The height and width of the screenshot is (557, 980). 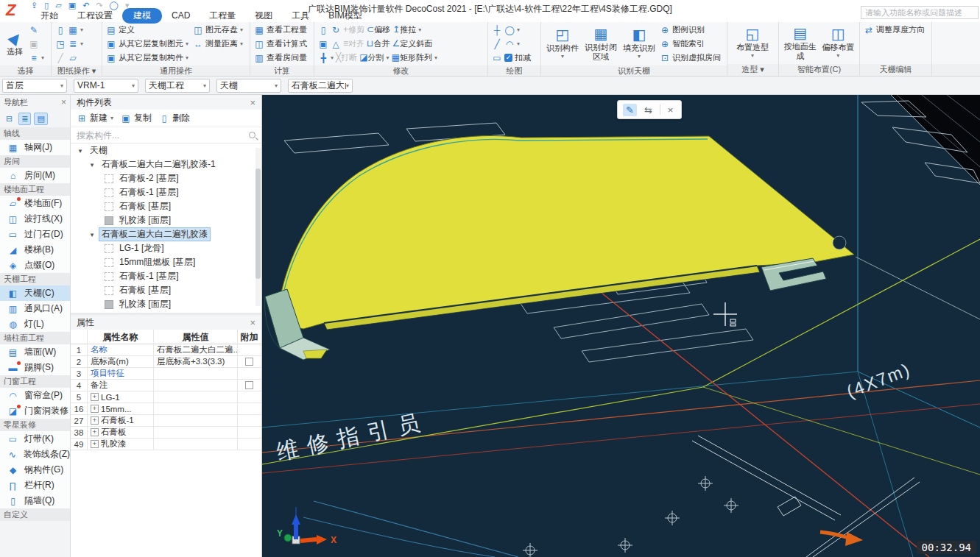 I want to click on delete-icon: ▯, so click(x=323, y=30).